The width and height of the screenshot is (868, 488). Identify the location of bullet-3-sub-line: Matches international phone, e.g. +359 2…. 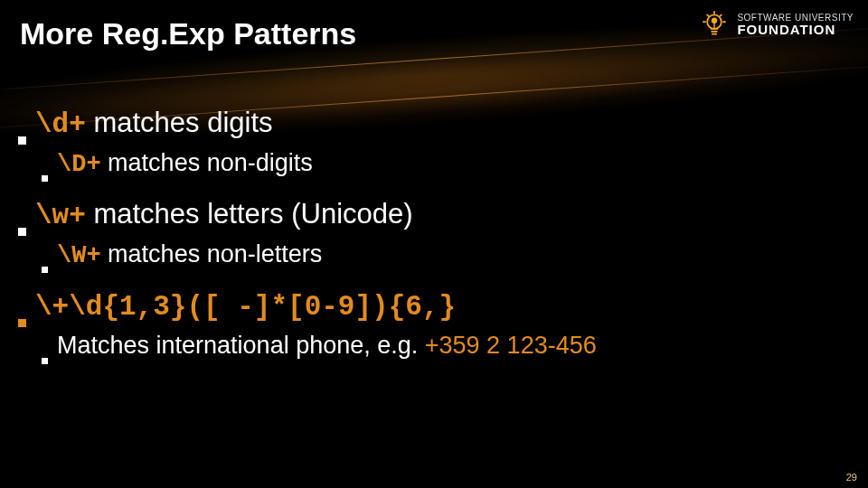
(327, 345).